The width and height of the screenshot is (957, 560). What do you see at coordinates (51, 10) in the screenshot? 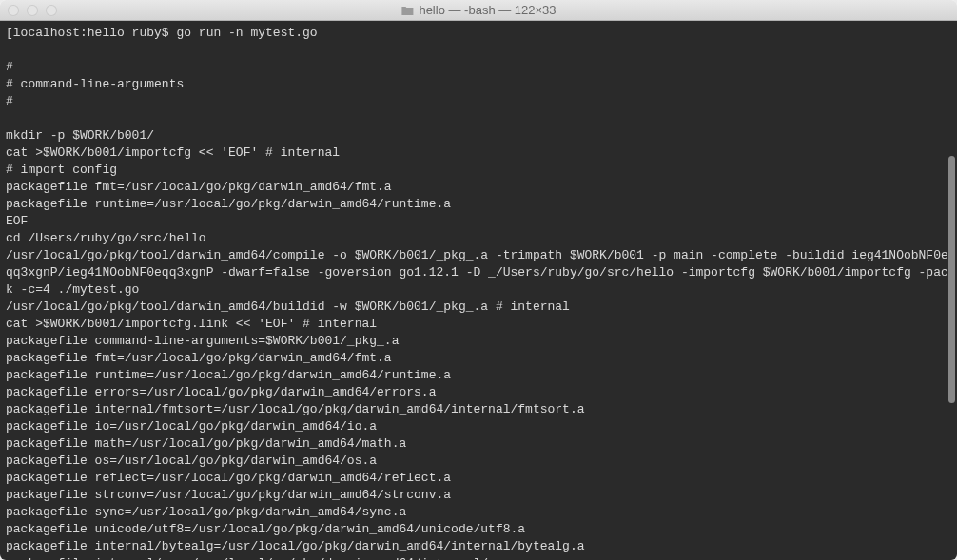
I see `zoom-button` at bounding box center [51, 10].